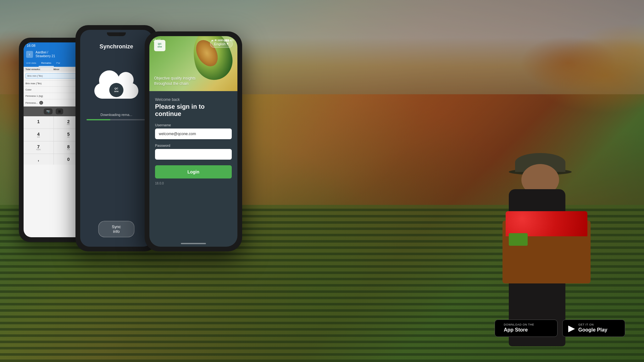  What do you see at coordinates (53, 54) in the screenshot?
I see `phone1-nav-bar: ‹ Aardbei / Strawberry 21` at bounding box center [53, 54].